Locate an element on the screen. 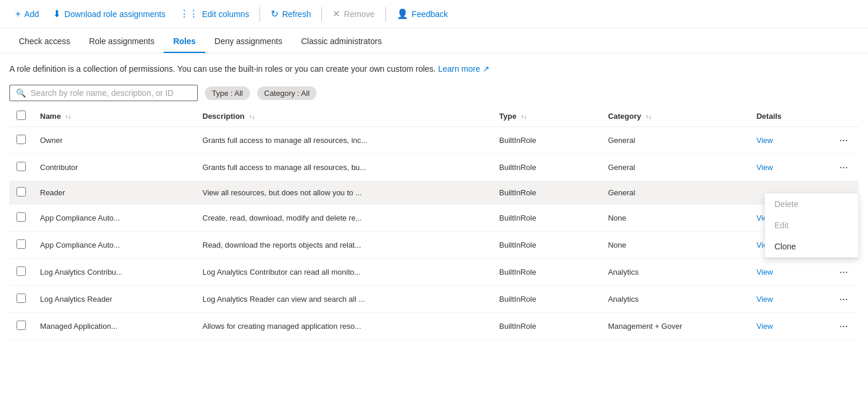  search-box: 🔍 is located at coordinates (104, 93).